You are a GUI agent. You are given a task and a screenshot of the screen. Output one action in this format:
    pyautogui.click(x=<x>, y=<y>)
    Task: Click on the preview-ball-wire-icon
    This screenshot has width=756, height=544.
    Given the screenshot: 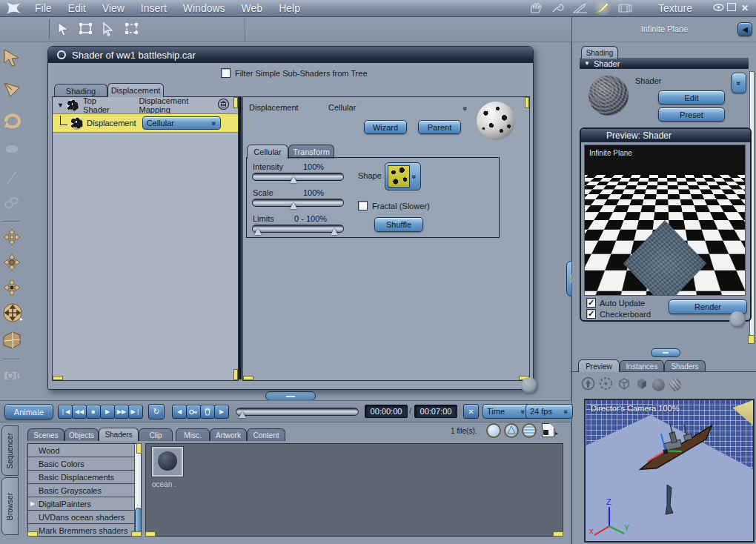 What is the action you would take?
    pyautogui.click(x=511, y=431)
    